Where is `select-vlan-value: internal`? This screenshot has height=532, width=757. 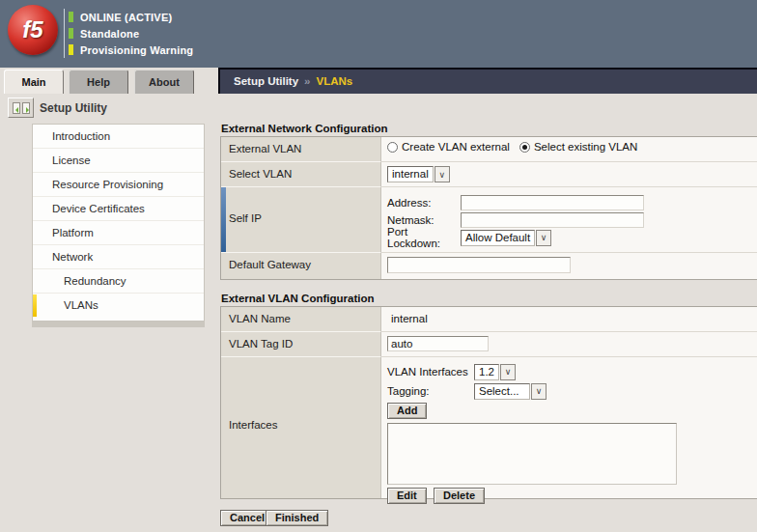
select-vlan-value: internal is located at coordinates (410, 174).